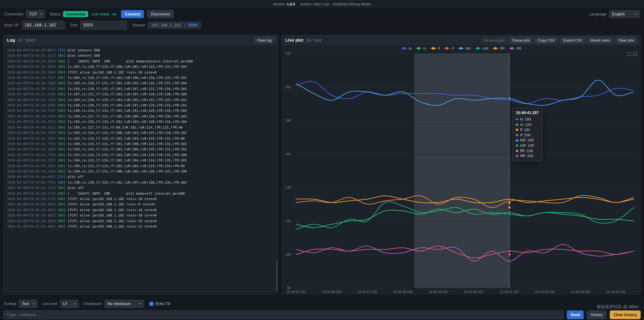 This screenshot has width=644, height=320. Describe the element at coordinates (435, 48) in the screenshot. I see `legend-item-lf: lf` at that location.